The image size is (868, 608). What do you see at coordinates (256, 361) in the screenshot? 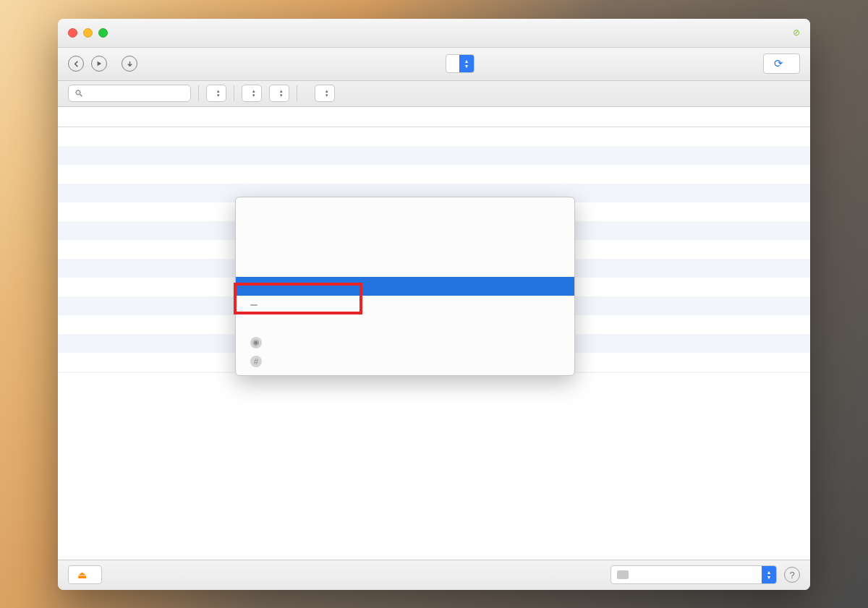
I see `hash-icon: #` at bounding box center [256, 361].